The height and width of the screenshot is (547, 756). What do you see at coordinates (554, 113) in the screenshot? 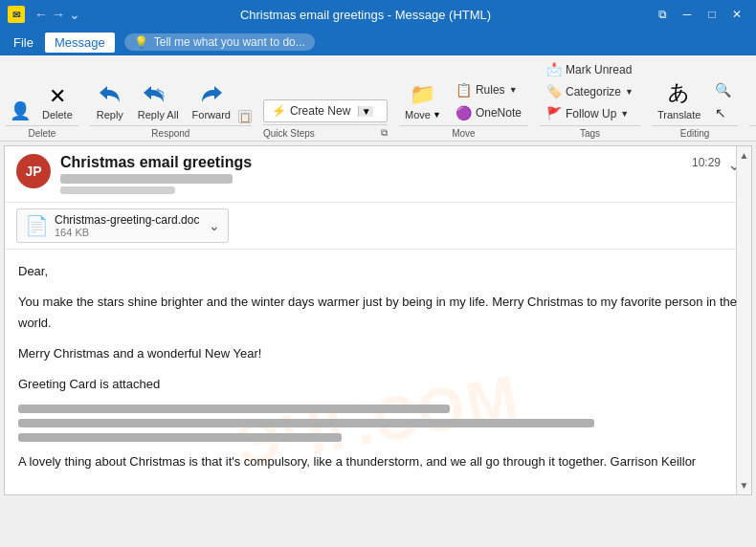
I see `follow-up-icon: 🚩` at bounding box center [554, 113].